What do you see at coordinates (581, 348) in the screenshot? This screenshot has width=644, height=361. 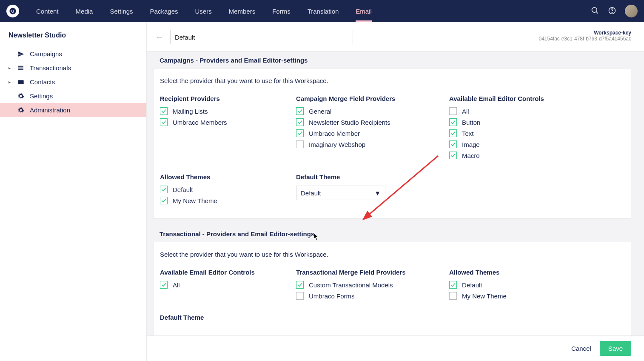 I see `cancel-button: Cancel` at bounding box center [581, 348].